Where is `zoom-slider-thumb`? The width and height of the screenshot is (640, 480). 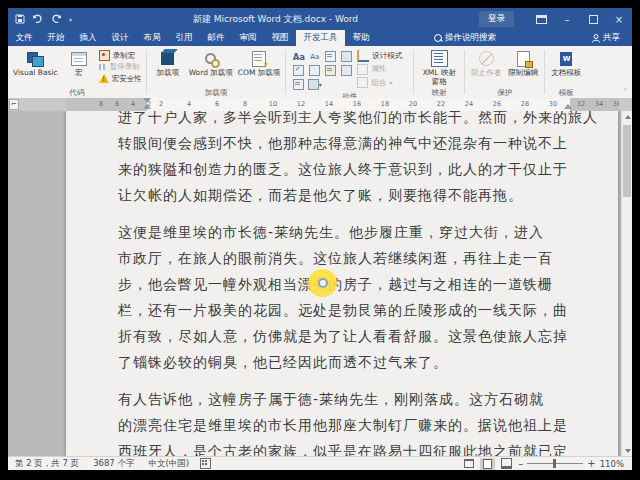
zoom-slider-thumb is located at coordinates (554, 464).